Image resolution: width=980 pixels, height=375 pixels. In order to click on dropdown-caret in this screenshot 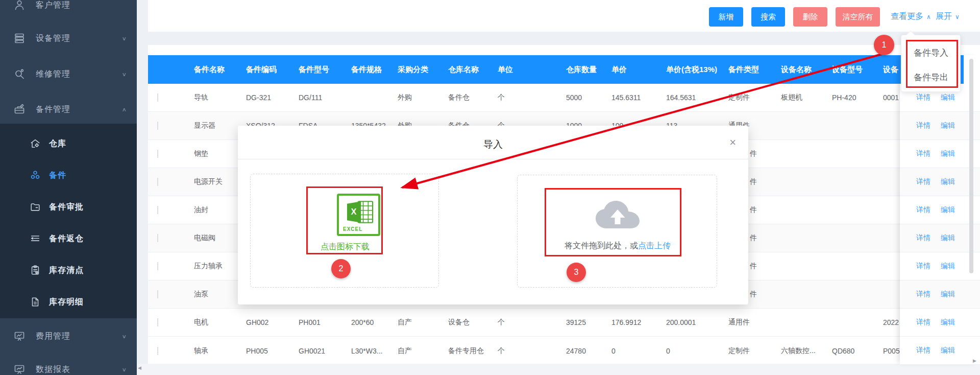, I will do `click(911, 35)`.